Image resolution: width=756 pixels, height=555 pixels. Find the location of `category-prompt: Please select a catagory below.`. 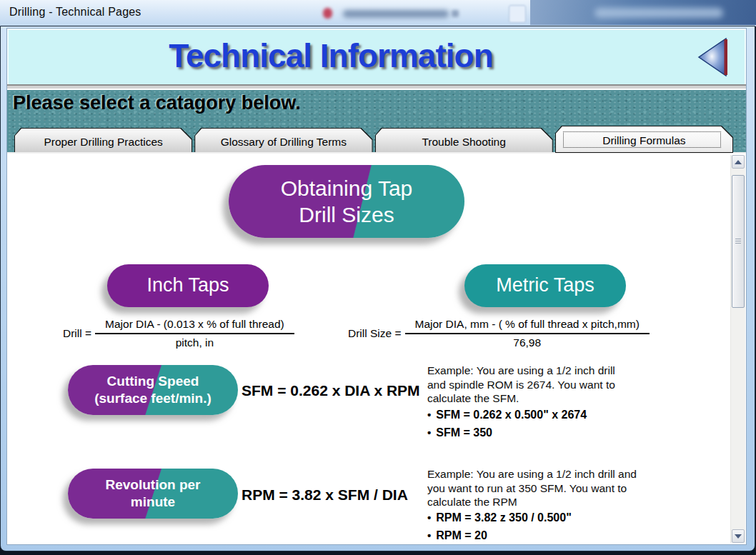

category-prompt: Please select a catagory below. is located at coordinates (157, 103).